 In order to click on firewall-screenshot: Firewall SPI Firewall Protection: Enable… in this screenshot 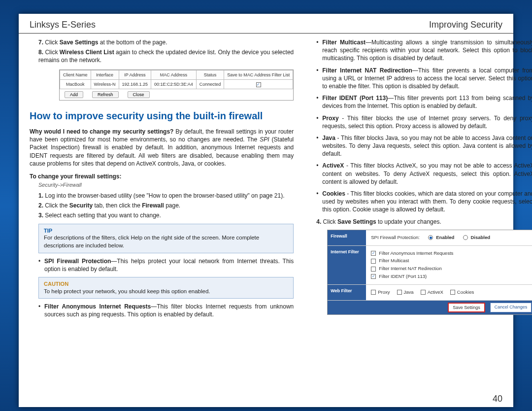, I will do `click(430, 272)`.